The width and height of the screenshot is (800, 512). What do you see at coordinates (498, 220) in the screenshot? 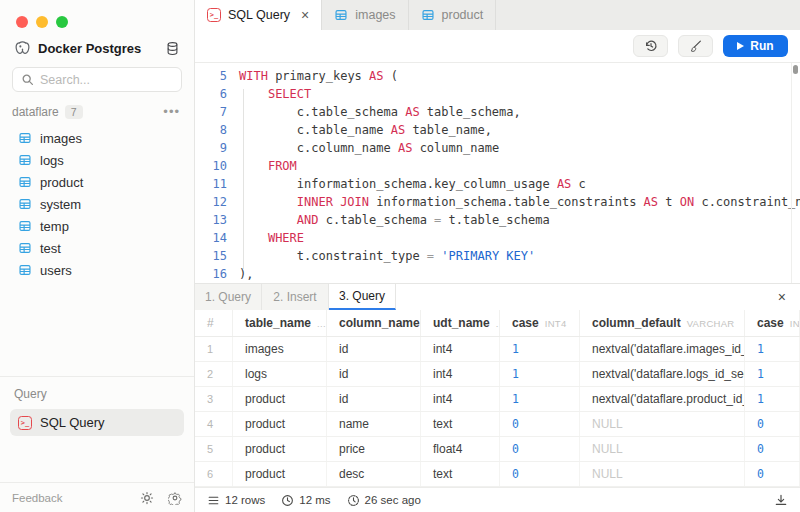
I see `code-line: 13 AND c.table_schema = t.table_schema` at bounding box center [498, 220].